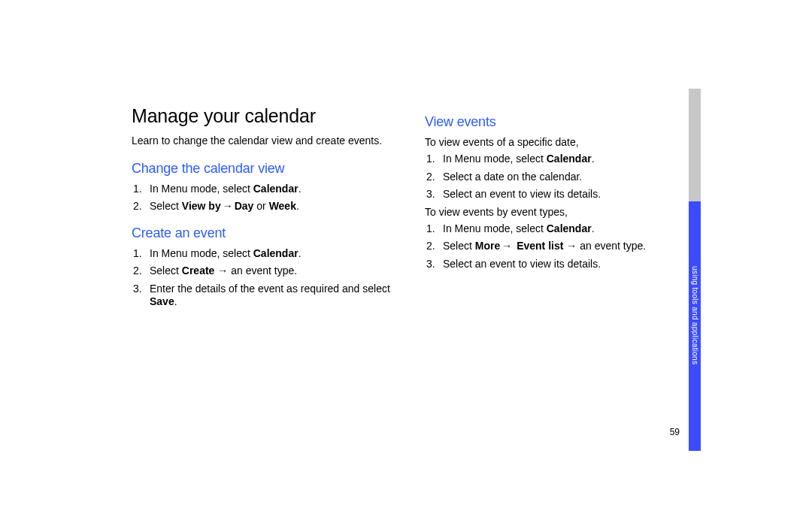  Describe the element at coordinates (263, 213) in the screenshot. I see `left-column: Manage your calendar Learn to change the…` at that location.